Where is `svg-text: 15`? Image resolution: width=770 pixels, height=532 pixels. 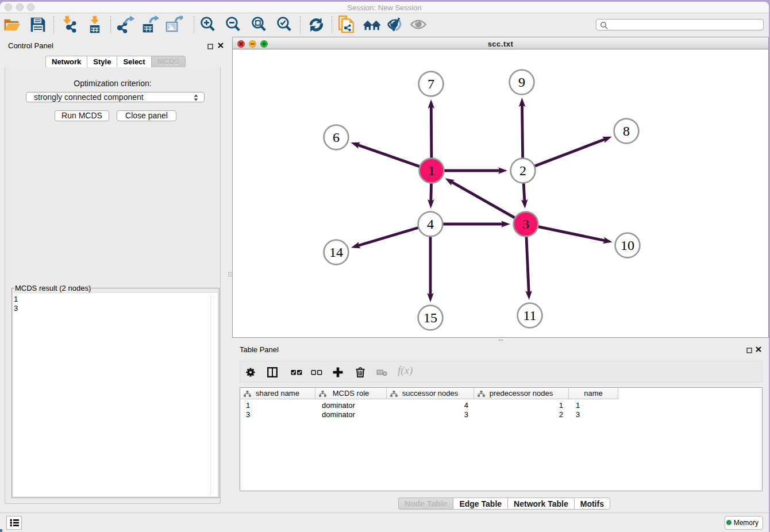
svg-text: 15 is located at coordinates (430, 318).